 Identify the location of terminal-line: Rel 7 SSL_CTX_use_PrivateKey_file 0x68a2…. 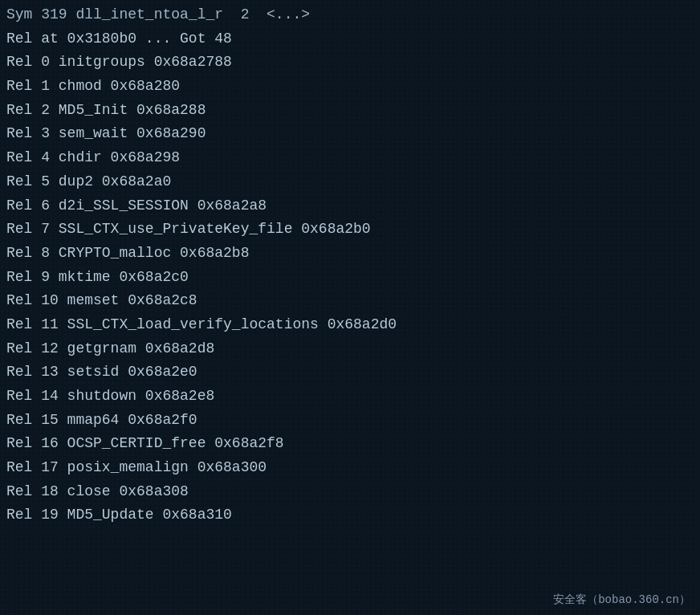
(350, 230).